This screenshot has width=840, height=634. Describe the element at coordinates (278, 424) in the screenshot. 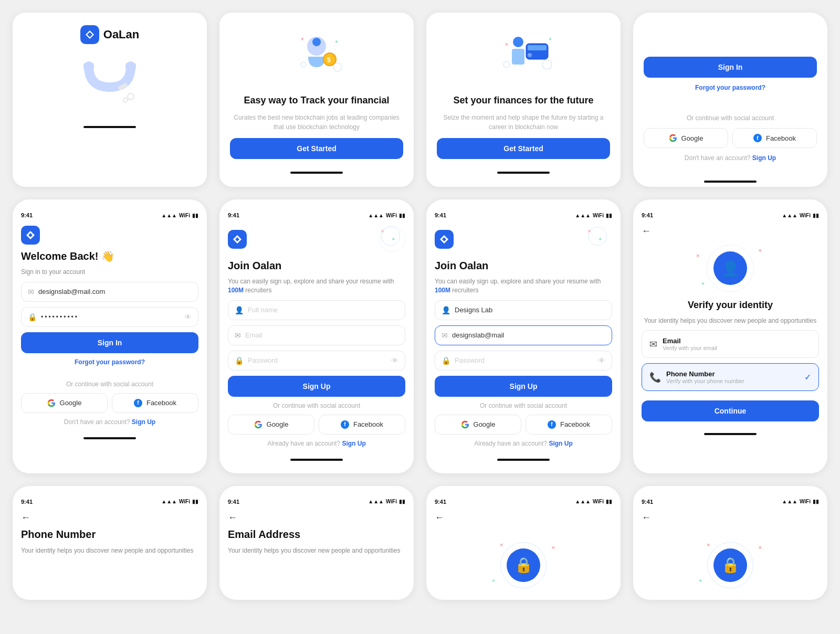

I see `google-label: Google` at that location.